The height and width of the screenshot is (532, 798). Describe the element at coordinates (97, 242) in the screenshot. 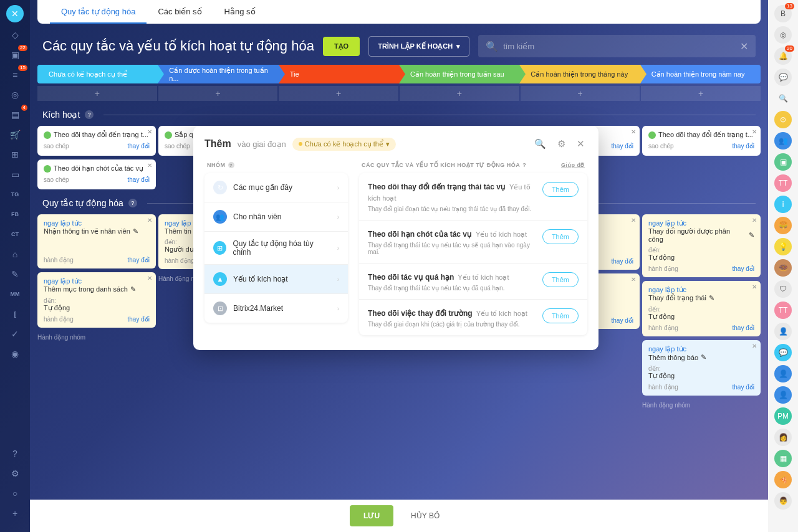

I see `rule-card: ✕ngay lập tứcNhận thông tin về nhân viên…` at that location.